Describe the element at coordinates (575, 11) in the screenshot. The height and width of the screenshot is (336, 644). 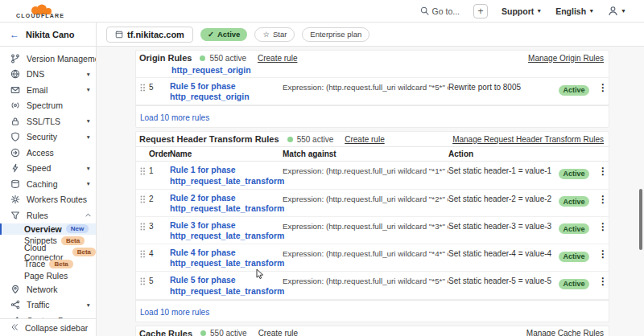
I see `language-menu: English ▼` at that location.